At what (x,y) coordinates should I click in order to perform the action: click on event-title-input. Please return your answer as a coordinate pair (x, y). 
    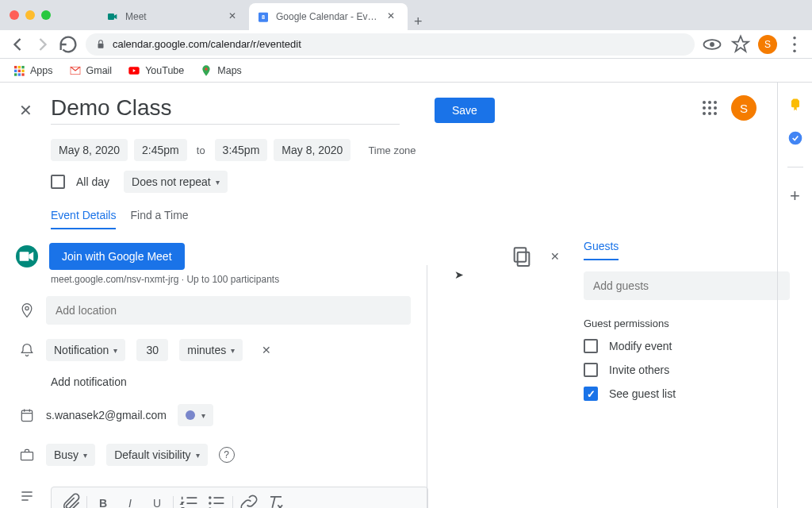
    Looking at the image, I should click on (225, 110).